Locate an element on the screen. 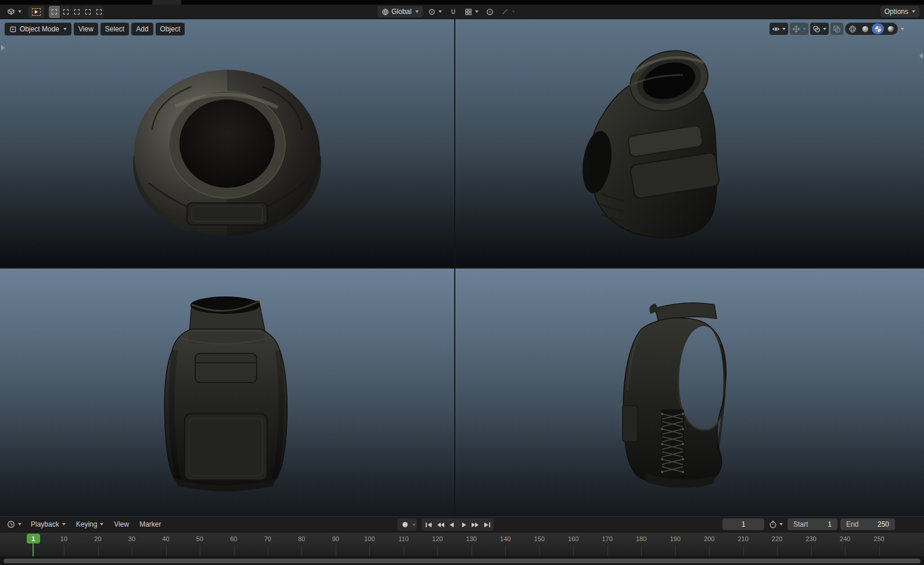 This screenshot has height=565, width=924. timeline-playhead: 1 is located at coordinates (34, 538).